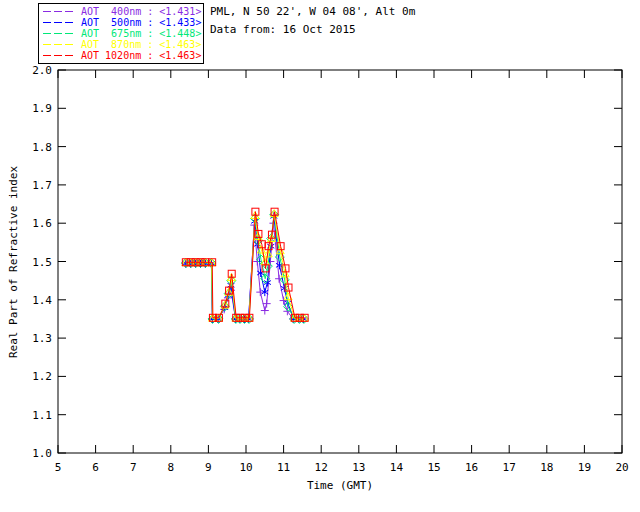 Image resolution: width=640 pixels, height=512 pixels. What do you see at coordinates (42, 376) in the screenshot?
I see `y-tick-label: 1.2` at bounding box center [42, 376].